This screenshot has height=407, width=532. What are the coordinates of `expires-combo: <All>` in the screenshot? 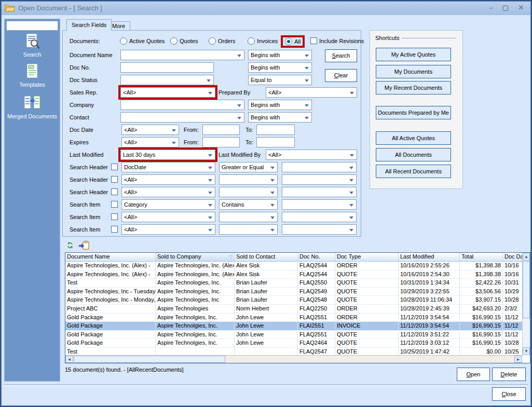 It's located at (151, 142).